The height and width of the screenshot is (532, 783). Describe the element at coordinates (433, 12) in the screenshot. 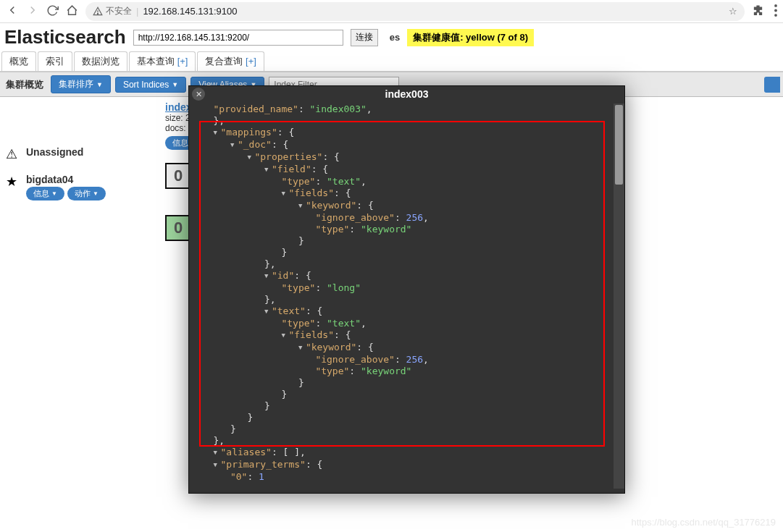

I see `url-text: 192.168.145.131:9100` at that location.